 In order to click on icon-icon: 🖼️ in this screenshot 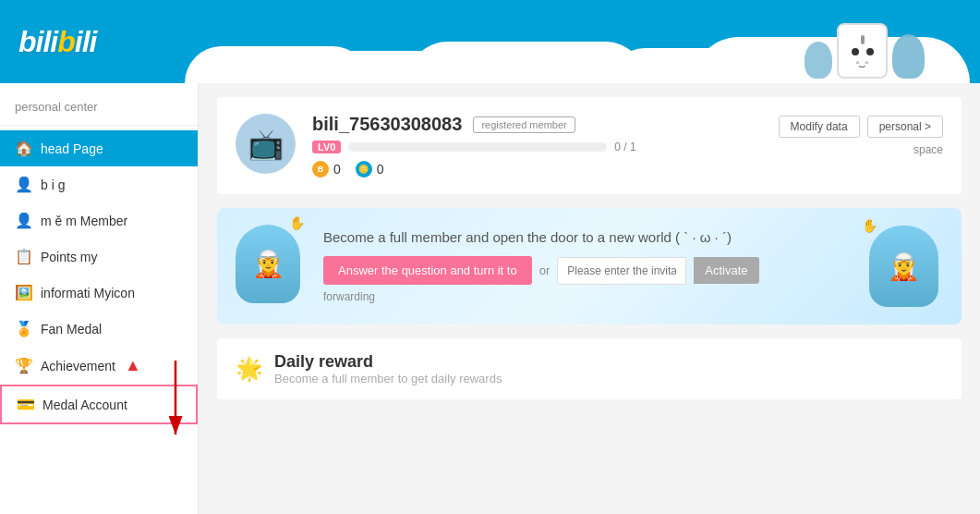, I will do `click(24, 292)`.